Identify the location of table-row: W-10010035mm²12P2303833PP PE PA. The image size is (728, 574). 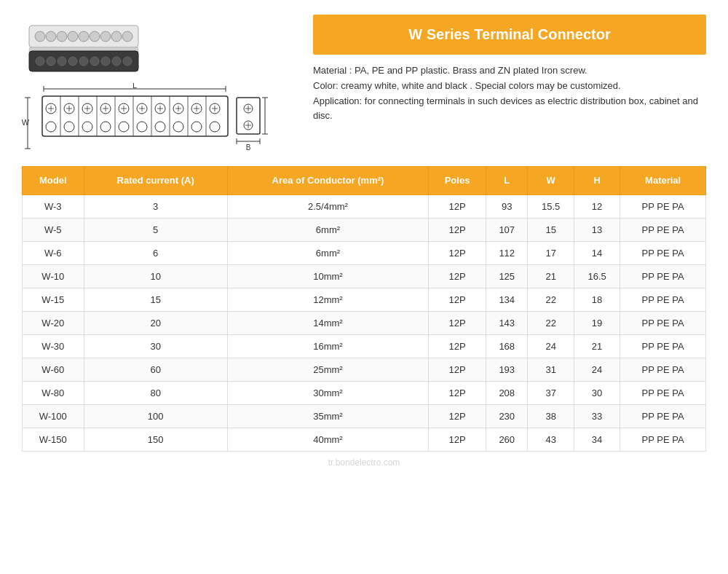
(364, 417).